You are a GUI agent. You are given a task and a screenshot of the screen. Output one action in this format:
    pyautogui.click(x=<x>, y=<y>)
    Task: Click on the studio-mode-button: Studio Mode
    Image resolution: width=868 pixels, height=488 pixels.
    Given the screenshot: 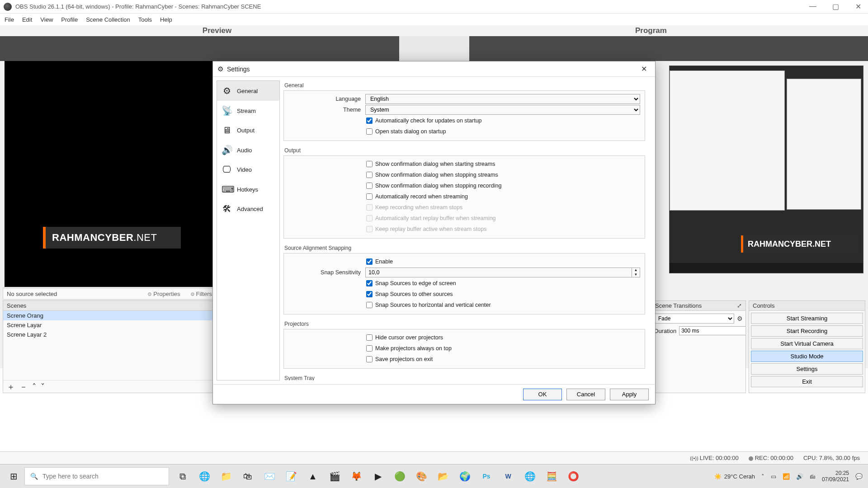 What is the action you would take?
    pyautogui.click(x=807, y=356)
    